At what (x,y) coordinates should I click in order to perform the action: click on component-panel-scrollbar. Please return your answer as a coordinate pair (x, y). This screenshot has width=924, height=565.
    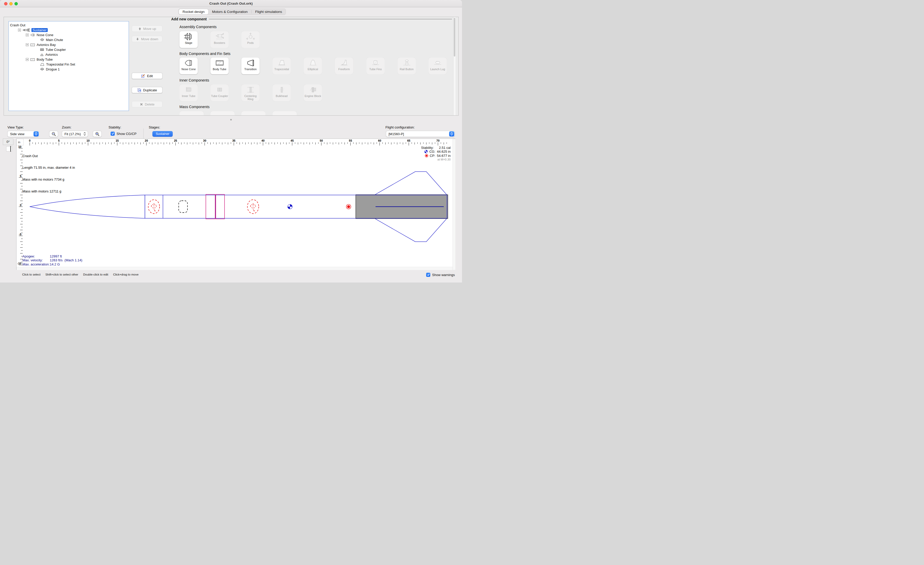
    Looking at the image, I should click on (454, 66).